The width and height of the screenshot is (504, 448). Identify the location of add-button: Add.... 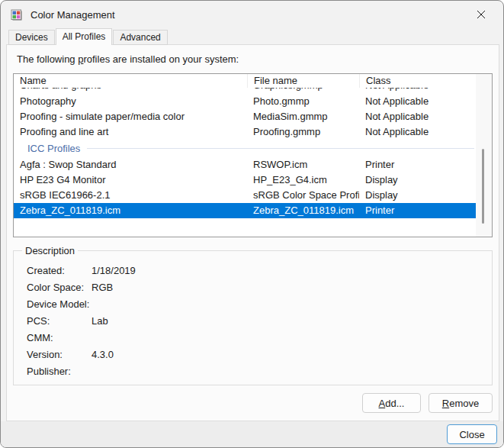
(392, 403).